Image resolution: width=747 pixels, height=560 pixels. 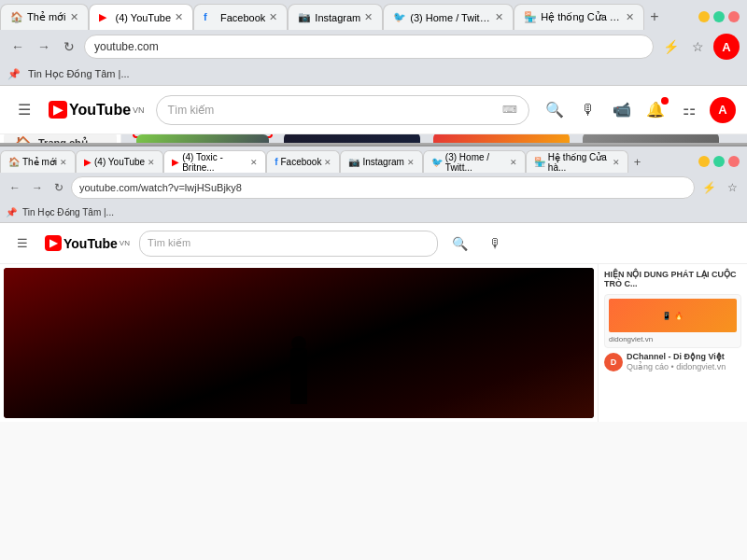 What do you see at coordinates (676, 362) in the screenshot?
I see `panel-channel-info: DChannel - Di Động Việt Quảng cáo • dido…` at bounding box center [676, 362].